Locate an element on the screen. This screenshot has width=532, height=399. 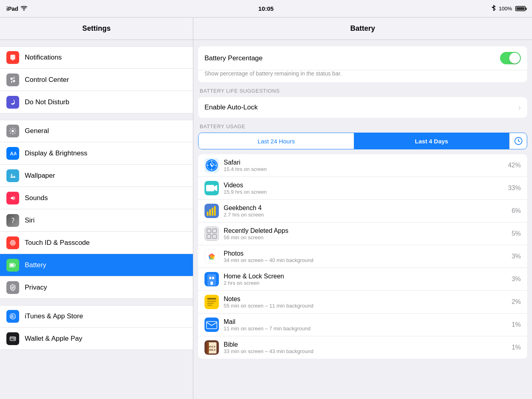
notifications-label: Notifications is located at coordinates (43, 58).